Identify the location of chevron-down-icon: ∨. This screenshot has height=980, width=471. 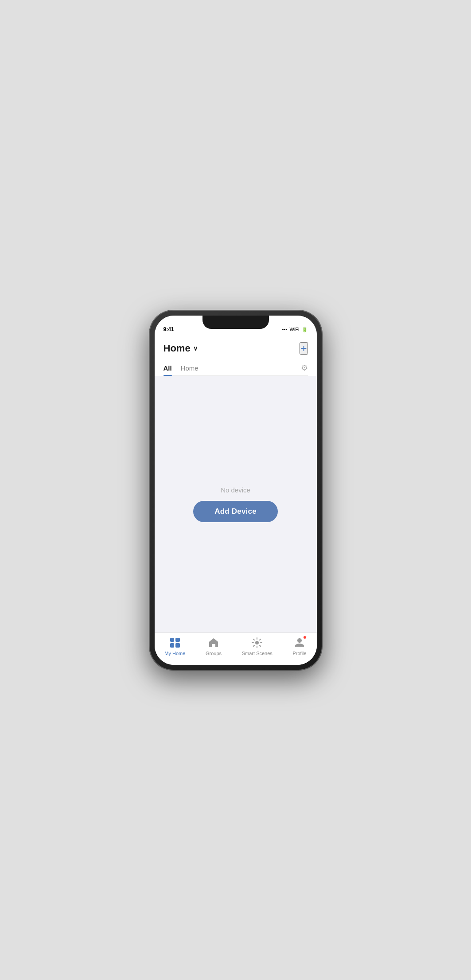
(195, 348).